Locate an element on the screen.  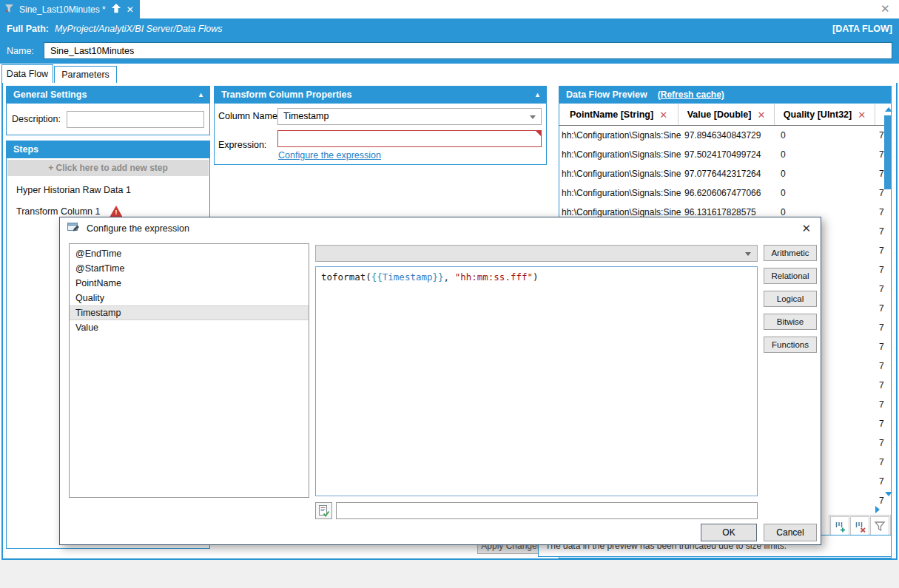
add-filter-icon is located at coordinates (840, 527).